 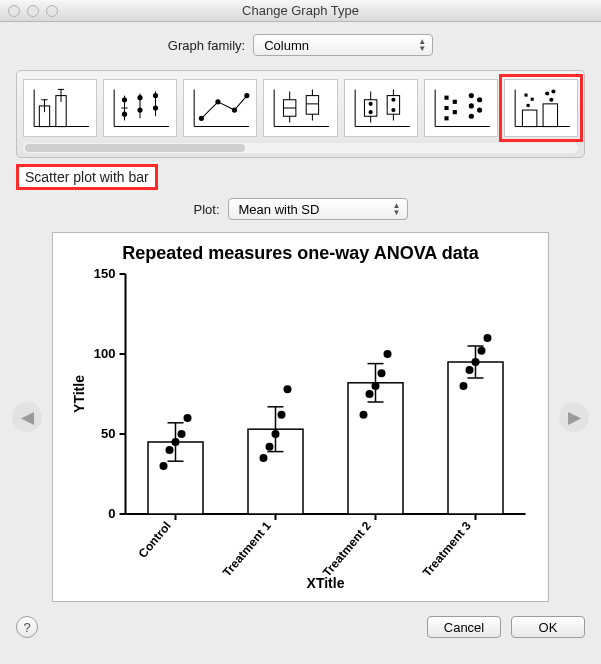 I want to click on graph-type-box, so click(x=300, y=108).